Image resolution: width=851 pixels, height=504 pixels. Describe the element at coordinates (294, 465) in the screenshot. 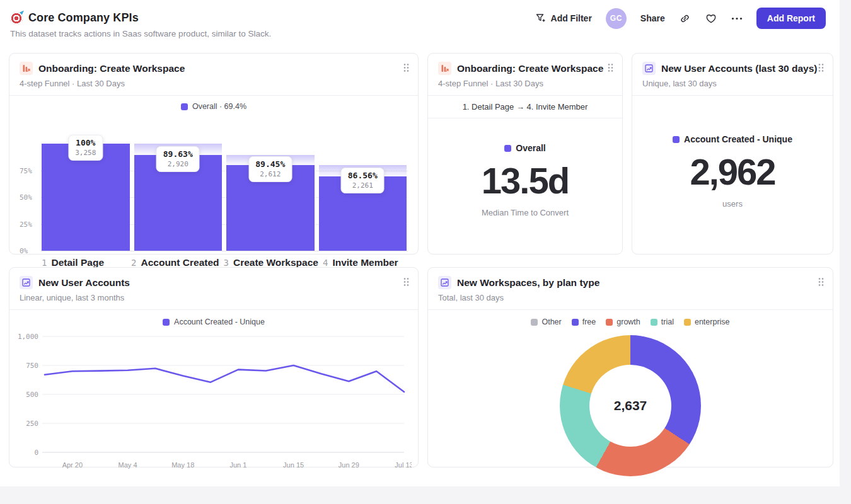

I see `line-xtick-label: Jun 15` at that location.